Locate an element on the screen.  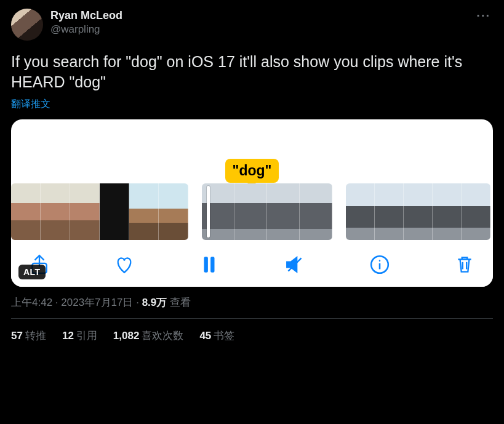
translate-link: 翻译推文 is located at coordinates (31, 105).